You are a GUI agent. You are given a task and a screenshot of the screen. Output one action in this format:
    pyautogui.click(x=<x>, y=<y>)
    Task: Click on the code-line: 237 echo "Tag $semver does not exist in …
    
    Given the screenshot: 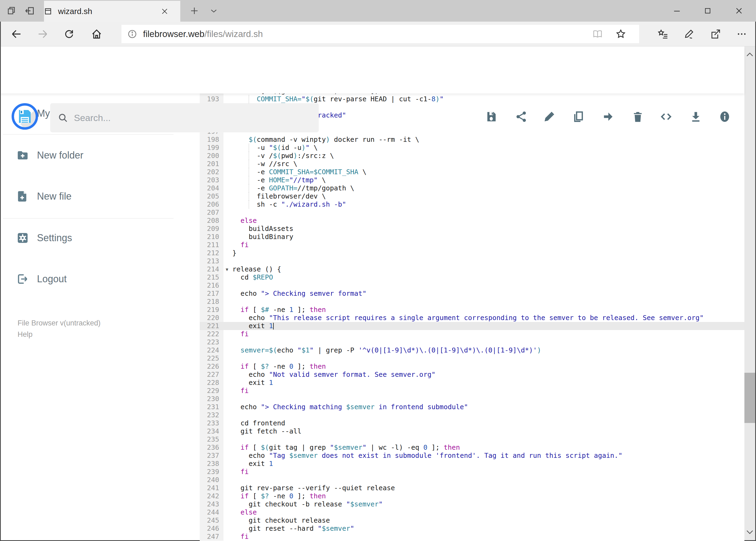 What is the action you would take?
    pyautogui.click(x=472, y=456)
    